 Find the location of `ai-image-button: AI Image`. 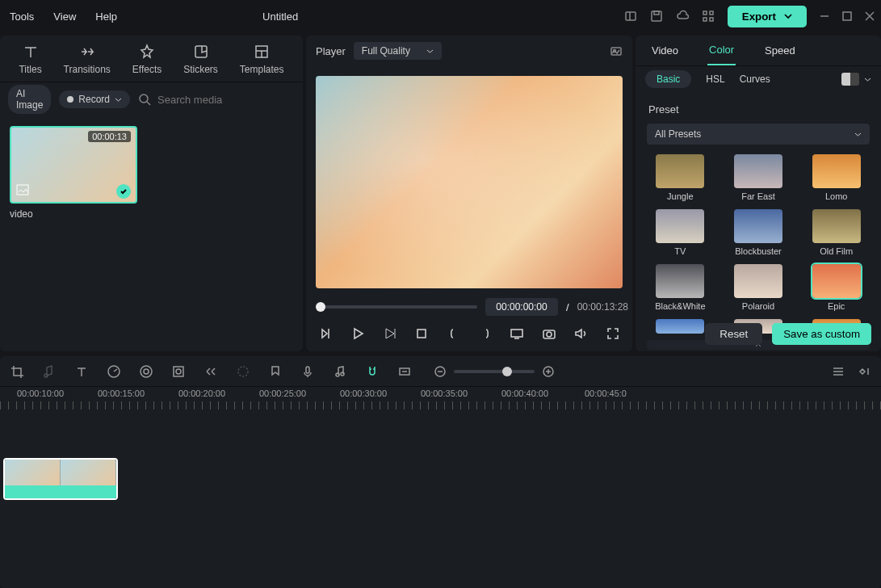

ai-image-button: AI Image is located at coordinates (29, 99).